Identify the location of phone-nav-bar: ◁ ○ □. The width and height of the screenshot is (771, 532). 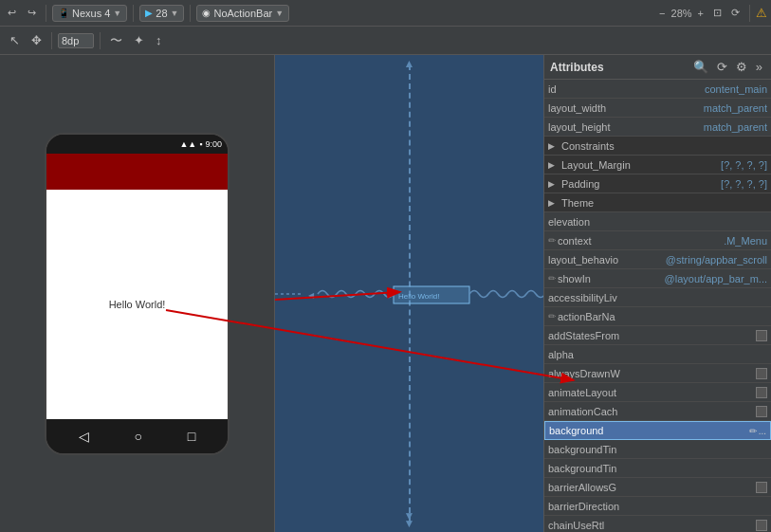
(137, 436).